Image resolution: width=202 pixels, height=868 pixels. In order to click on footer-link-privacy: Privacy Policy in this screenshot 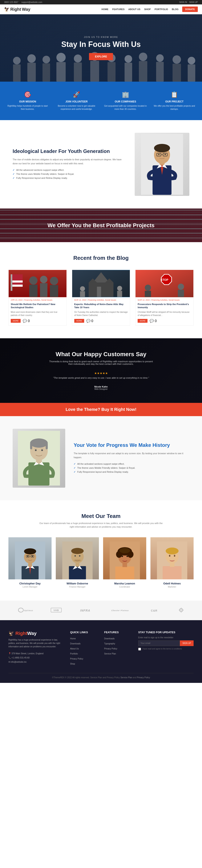, I will do `click(77, 659)`.